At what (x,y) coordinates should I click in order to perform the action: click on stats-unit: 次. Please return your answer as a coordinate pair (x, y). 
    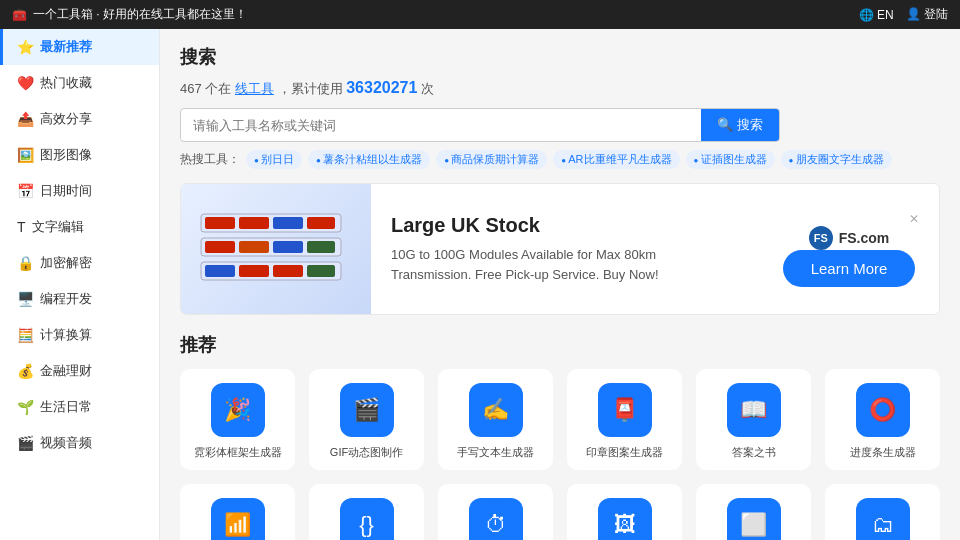
    Looking at the image, I should click on (428, 88).